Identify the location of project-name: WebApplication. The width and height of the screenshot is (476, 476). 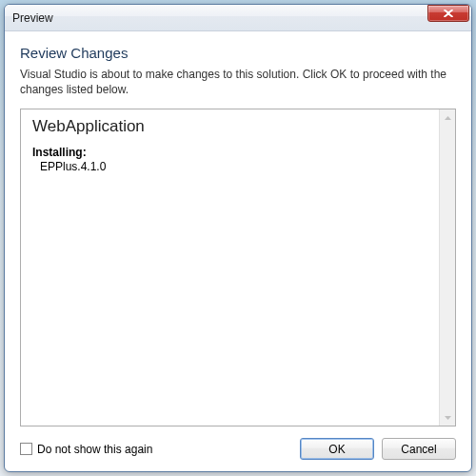
(230, 127).